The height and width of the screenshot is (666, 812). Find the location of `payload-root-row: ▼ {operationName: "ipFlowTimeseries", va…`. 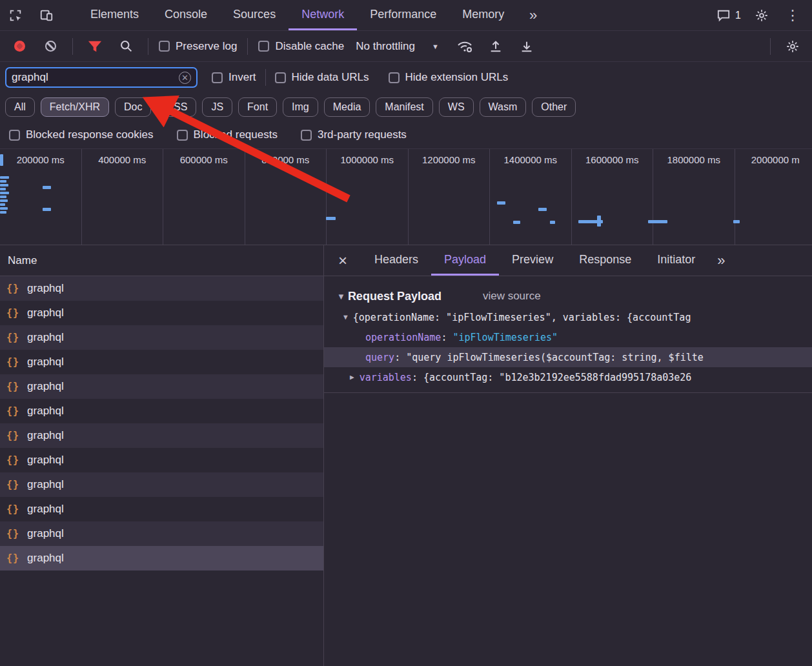

payload-root-row: ▼ {operationName: "ipFlowTimeseries", va… is located at coordinates (568, 318).